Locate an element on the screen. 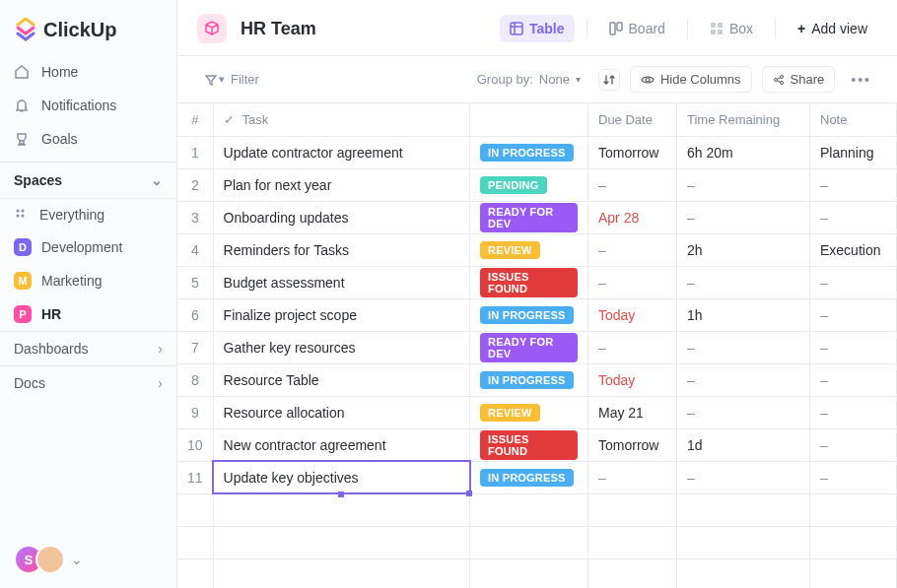  due-cell: Apr 28 is located at coordinates (633, 217).